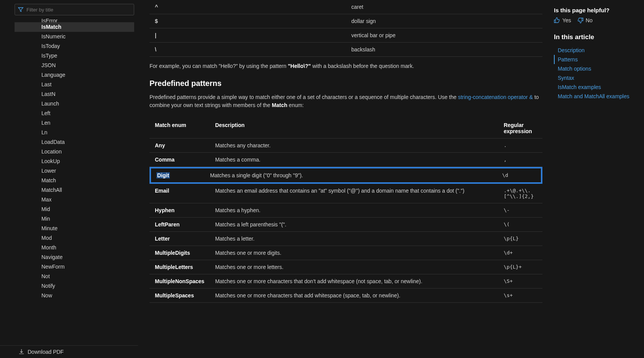 This screenshot has height=358, width=644. What do you see at coordinates (599, 179) in the screenshot?
I see `right-sidebar: Is this page helpful? Yes No In this art…` at bounding box center [599, 179].